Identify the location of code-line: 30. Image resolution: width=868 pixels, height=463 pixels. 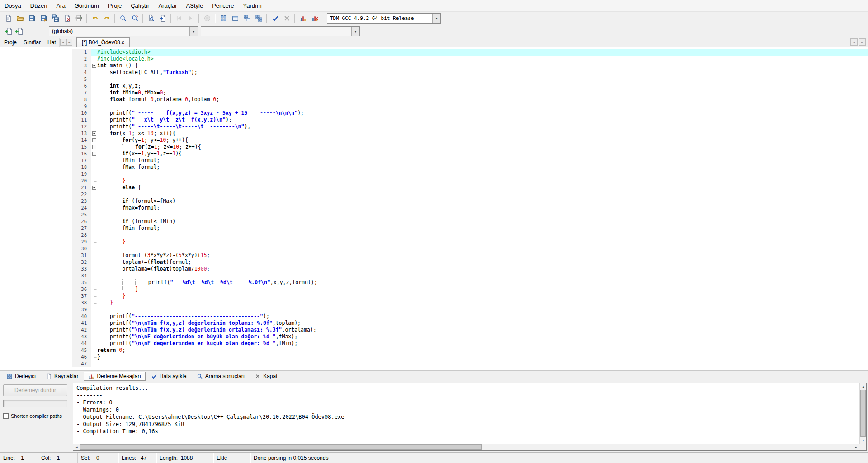
(470, 248).